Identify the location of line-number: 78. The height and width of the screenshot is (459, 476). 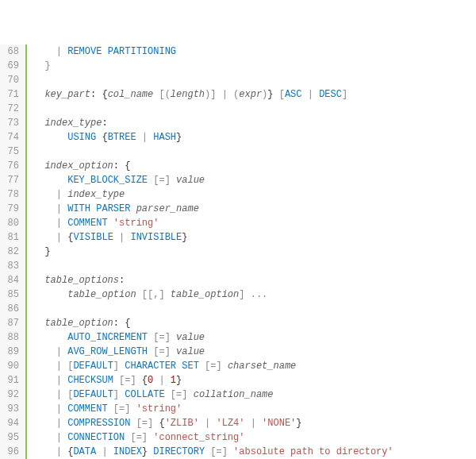
(11, 195).